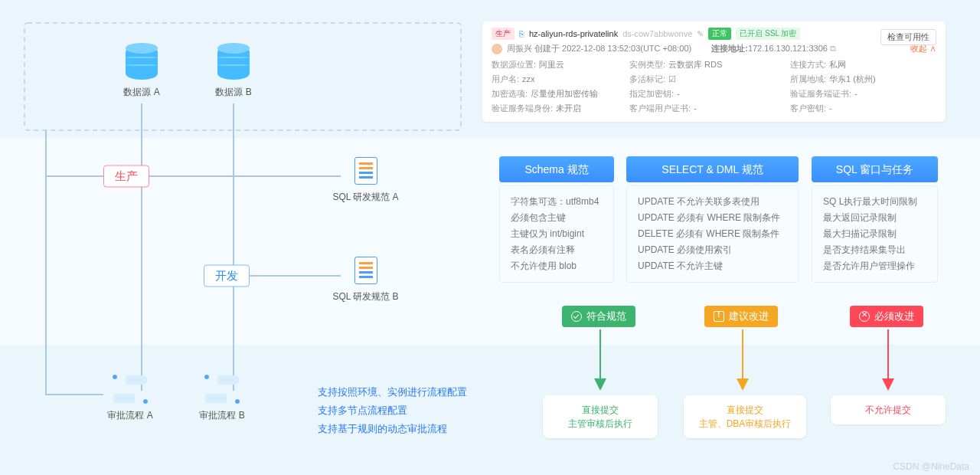  Describe the element at coordinates (557, 218) in the screenshot. I see `spec-item: 必须包含主键` at that location.